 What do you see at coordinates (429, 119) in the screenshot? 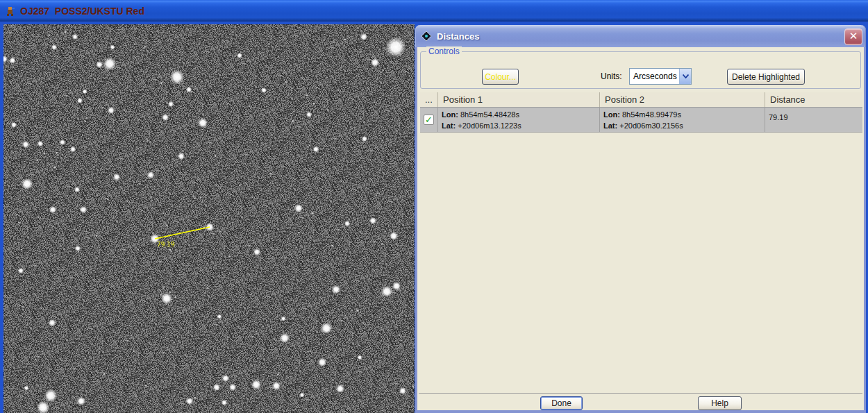
I see `row-check-cell: ✓` at bounding box center [429, 119].